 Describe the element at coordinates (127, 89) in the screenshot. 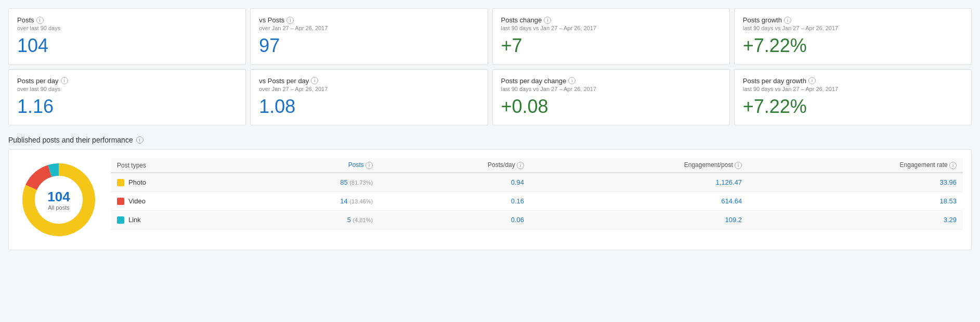

I see `stat-subtitle-posts_per_day: over last 90 days` at that location.